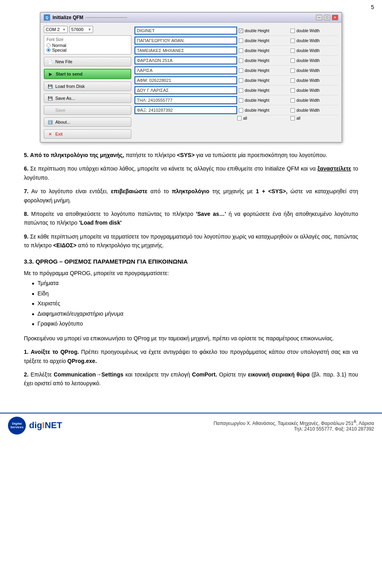 The height and width of the screenshot is (588, 382). What do you see at coordinates (191, 338) in the screenshot?
I see `section33-body: Προκειμένου να μπορεί να επικοινωνήσει τ…` at bounding box center [191, 338].